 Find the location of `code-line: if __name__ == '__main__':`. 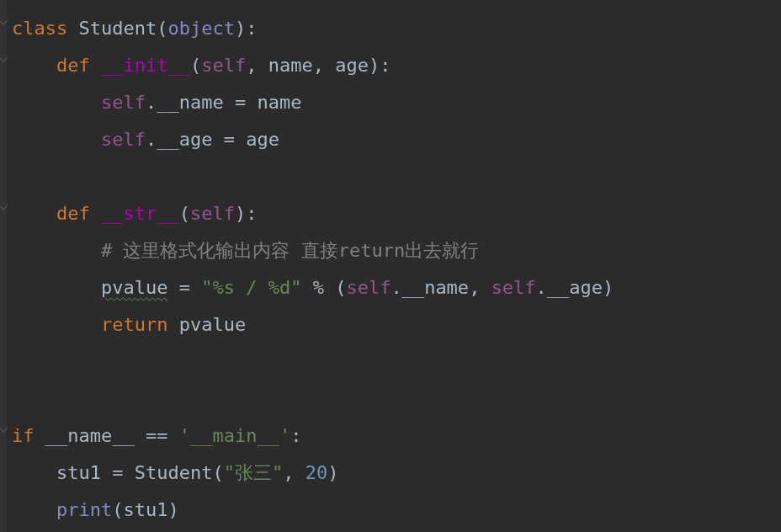

code-line: if __name__ == '__main__': is located at coordinates (157, 436).